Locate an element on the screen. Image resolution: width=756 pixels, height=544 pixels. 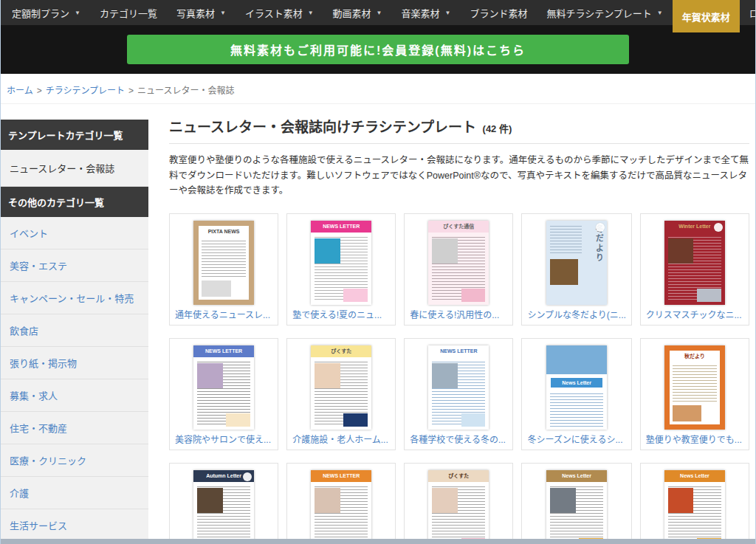
template-caption-link: 春に使える!汎用性の... is located at coordinates (458, 315).